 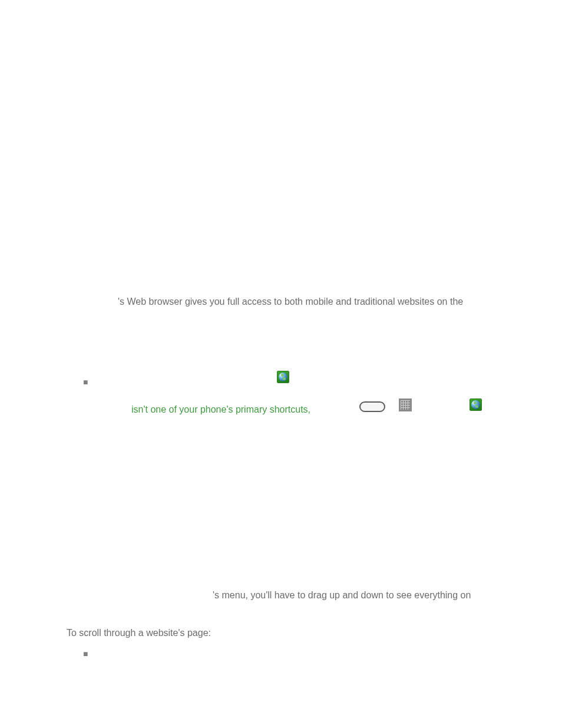 I want to click on apps-grid-icon, so click(x=405, y=405).